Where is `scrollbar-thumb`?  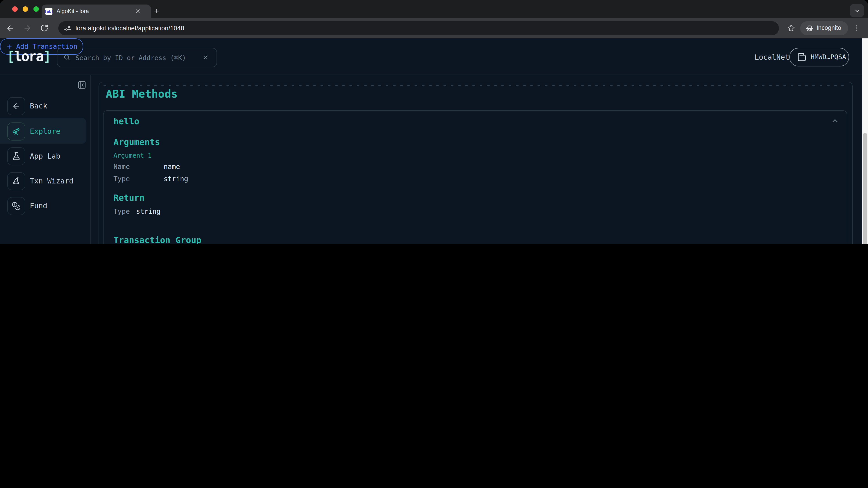
scrollbar-thumb is located at coordinates (865, 188).